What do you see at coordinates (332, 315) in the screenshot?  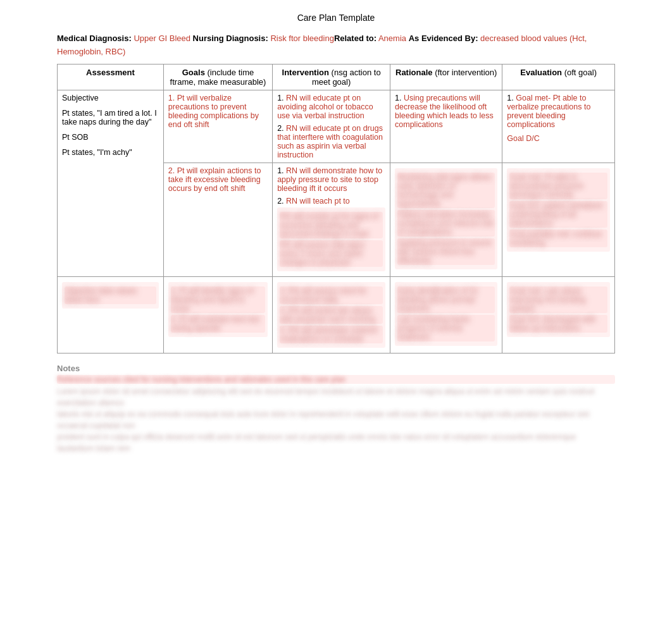 I see `intervention-cell-3: 3. RN will assess stool for occult blood…` at bounding box center [332, 315].